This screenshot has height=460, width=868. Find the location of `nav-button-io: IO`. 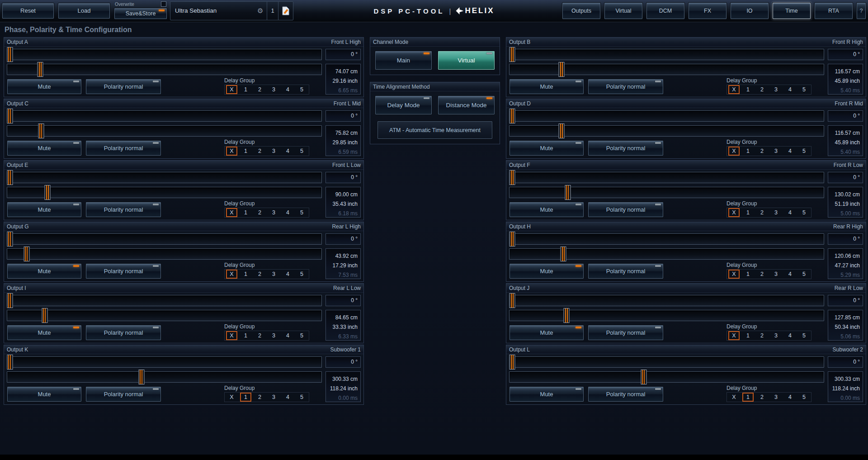

nav-button-io: IO is located at coordinates (750, 11).